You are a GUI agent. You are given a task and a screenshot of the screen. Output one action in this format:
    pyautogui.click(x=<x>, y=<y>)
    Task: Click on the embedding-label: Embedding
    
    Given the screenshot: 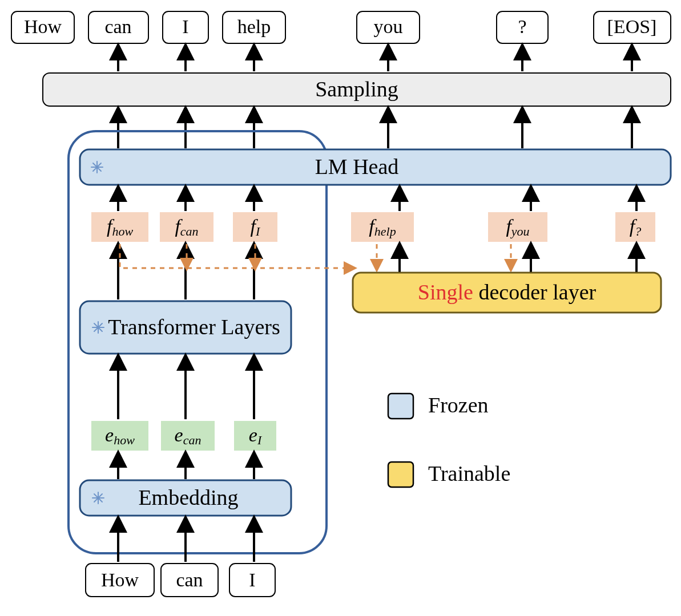 What is the action you would take?
    pyautogui.click(x=188, y=497)
    